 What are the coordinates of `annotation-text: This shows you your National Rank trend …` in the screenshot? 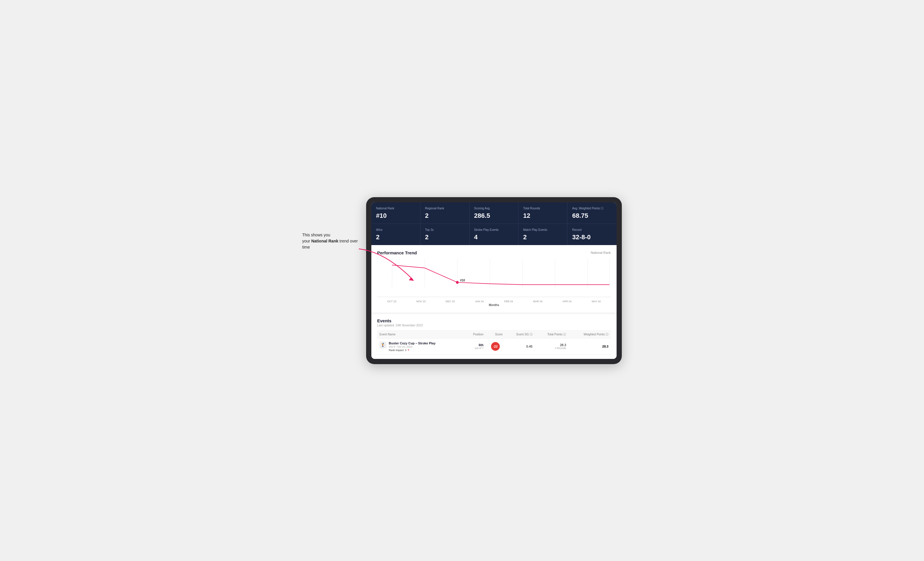 It's located at (332, 241).